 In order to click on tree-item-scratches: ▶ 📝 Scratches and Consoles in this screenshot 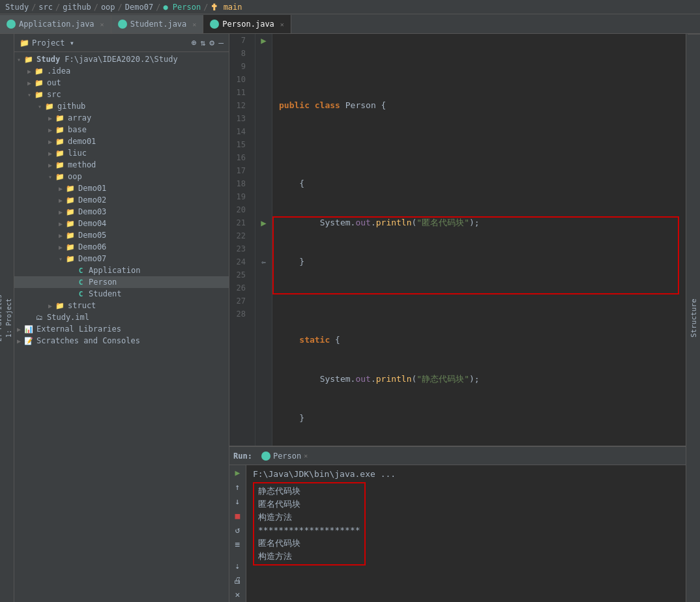, I will do `click(121, 341)`.